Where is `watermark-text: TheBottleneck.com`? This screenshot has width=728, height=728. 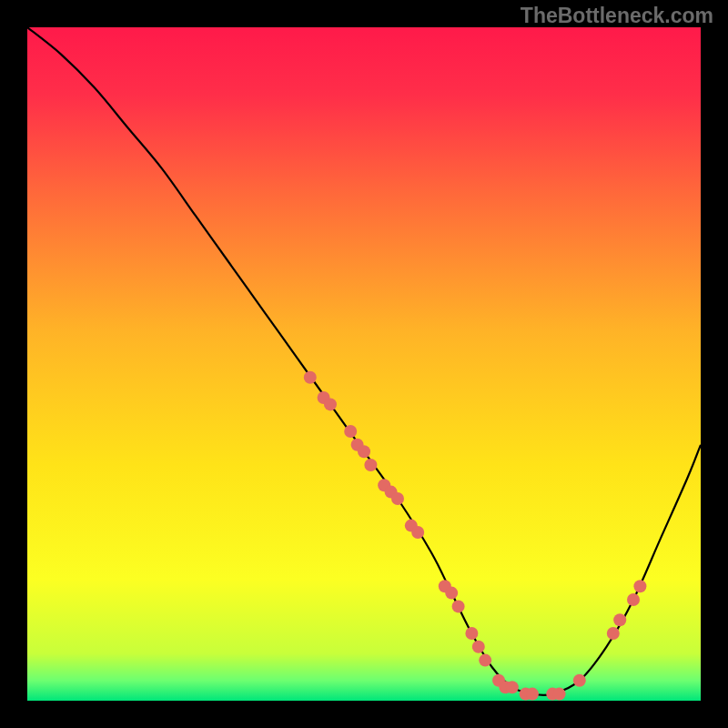
watermark-text: TheBottleneck.com is located at coordinates (617, 16).